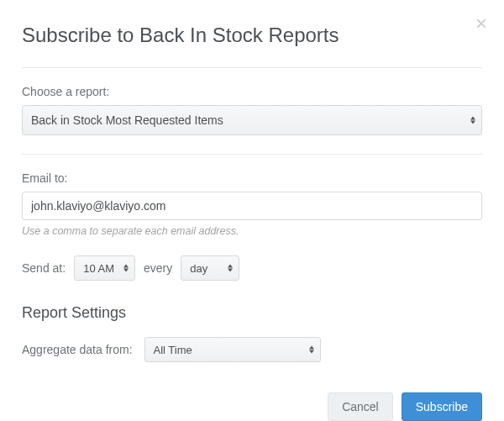 The image size is (504, 421). I want to click on aggregate-row: Aggregate data from: All Time, so click(252, 350).